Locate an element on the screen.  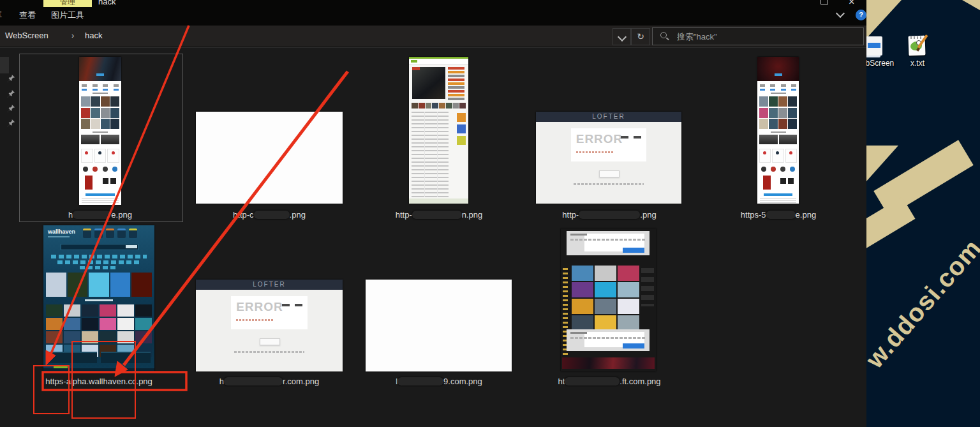
desktop: w.ddosi.com WebScreen x.txt is located at coordinates (923, 213).